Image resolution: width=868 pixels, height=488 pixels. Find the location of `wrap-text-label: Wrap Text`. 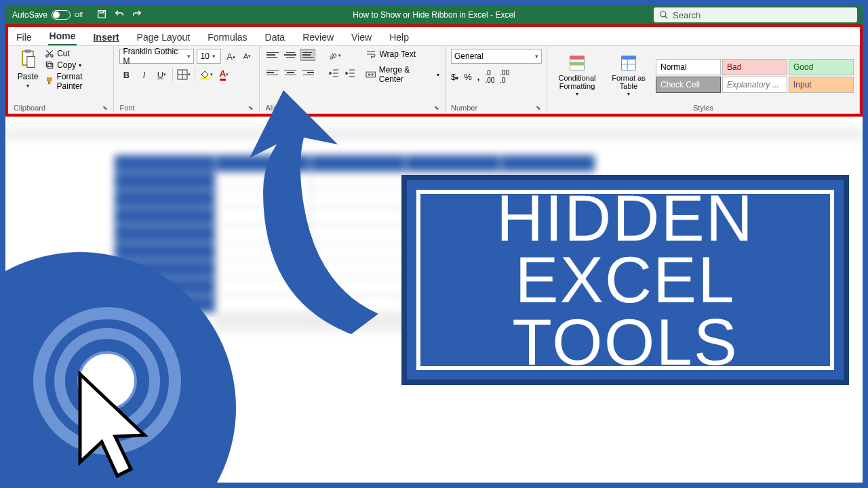

wrap-text-label: Wrap Text is located at coordinates (397, 54).